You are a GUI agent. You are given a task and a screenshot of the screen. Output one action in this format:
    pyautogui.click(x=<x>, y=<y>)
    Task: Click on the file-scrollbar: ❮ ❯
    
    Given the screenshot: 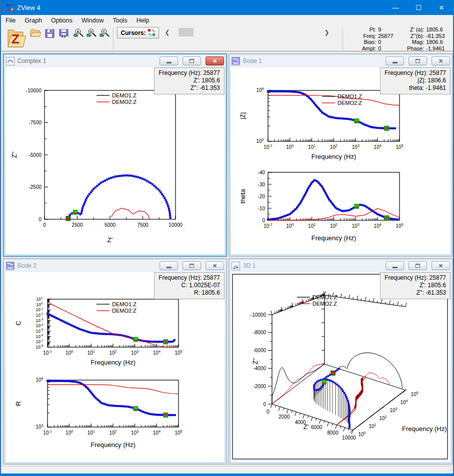 What is the action you would take?
    pyautogui.click(x=247, y=32)
    